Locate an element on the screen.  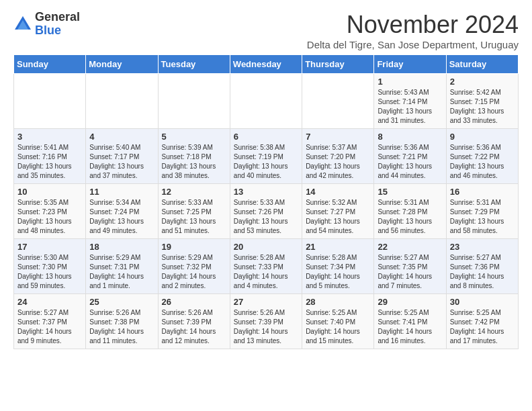
column-header-thursday: Thursday is located at coordinates (339, 64).